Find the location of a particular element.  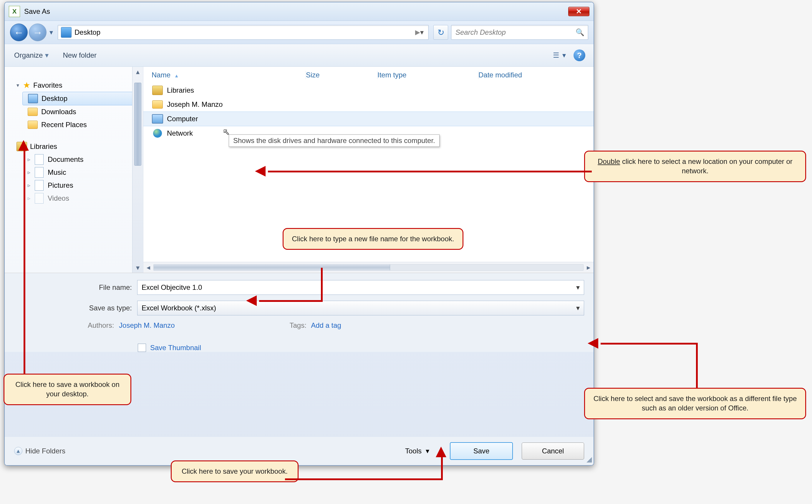

organize-button: Organize ▾ is located at coordinates (31, 55).